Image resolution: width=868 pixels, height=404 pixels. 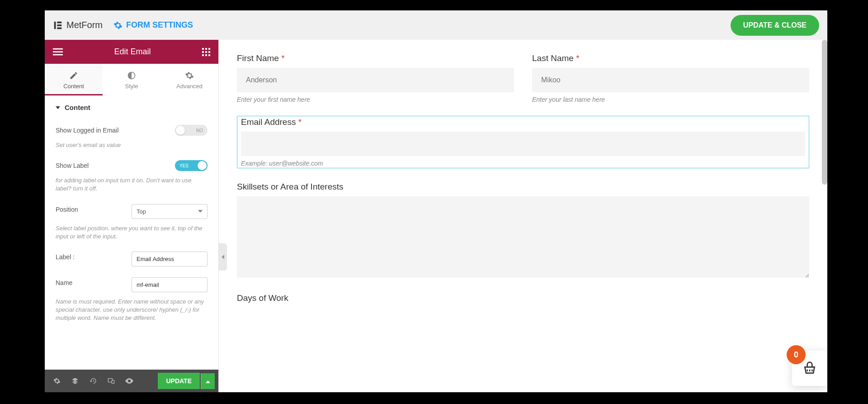 What do you see at coordinates (184, 166) in the screenshot?
I see `toggle-yes-label: YES` at bounding box center [184, 166].